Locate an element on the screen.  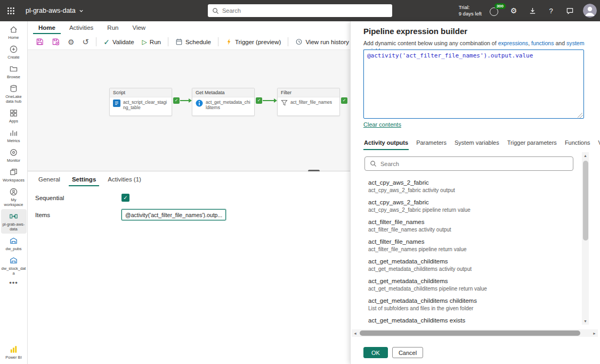
expressions-link: expressions is located at coordinates (514, 43).